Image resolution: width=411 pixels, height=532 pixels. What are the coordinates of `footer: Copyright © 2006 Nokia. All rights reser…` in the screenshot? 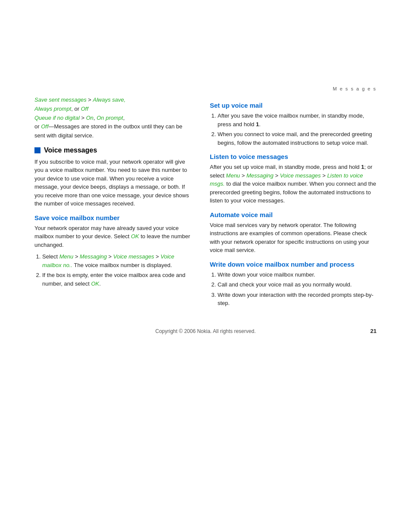 It's located at (206, 327).